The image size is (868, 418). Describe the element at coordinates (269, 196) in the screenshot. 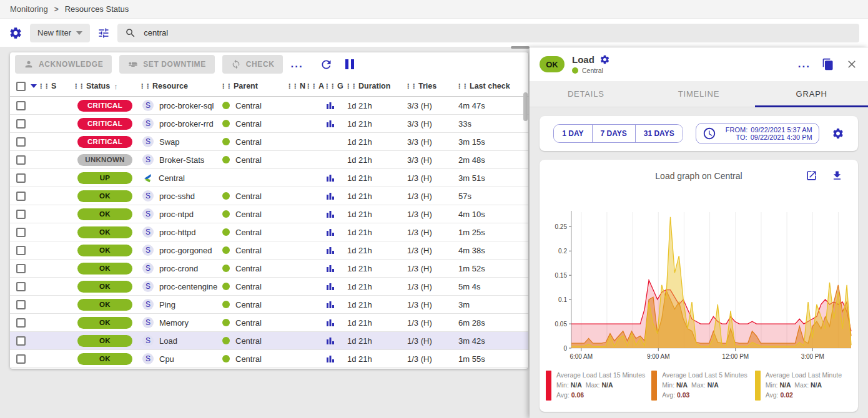

I see `table-row: OK S proc-sshd Central 1d 21h 1/3 (H) 57…` at that location.